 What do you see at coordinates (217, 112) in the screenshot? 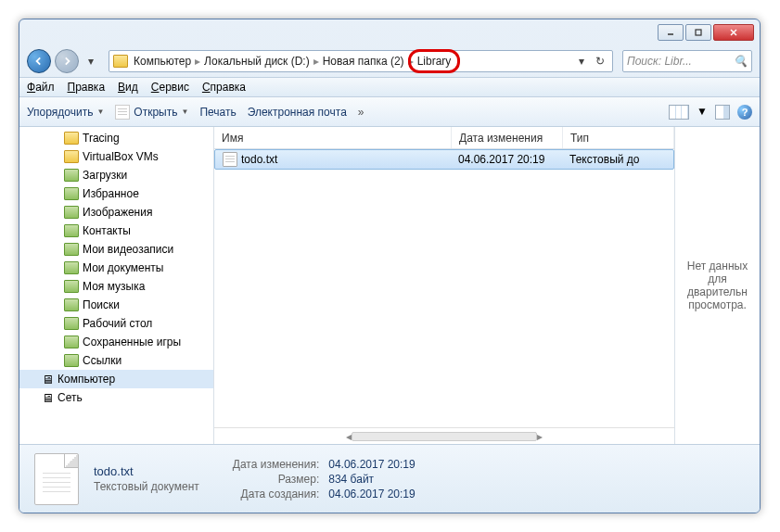
I see `print-button: Печать` at bounding box center [217, 112].